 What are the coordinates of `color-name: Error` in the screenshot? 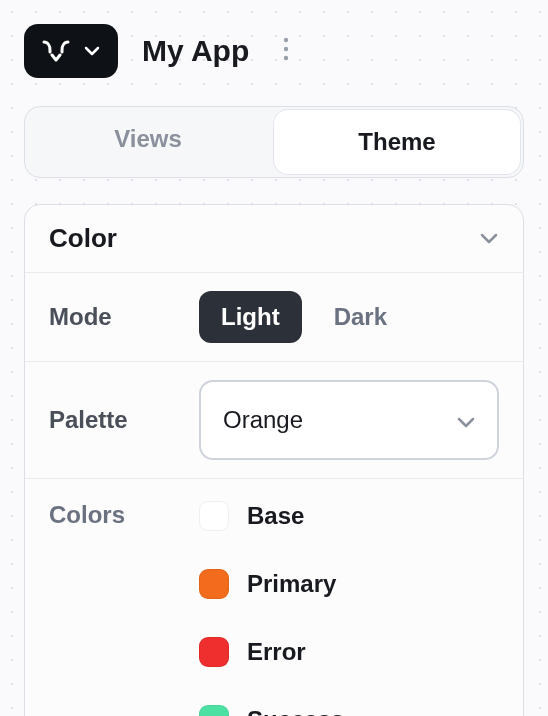 It's located at (276, 652).